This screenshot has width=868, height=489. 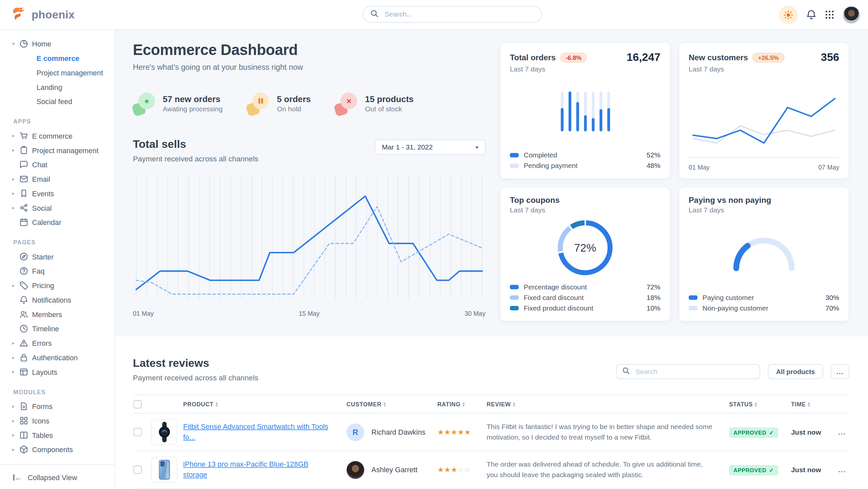 What do you see at coordinates (24, 44) in the screenshot?
I see `pie-icon` at bounding box center [24, 44].